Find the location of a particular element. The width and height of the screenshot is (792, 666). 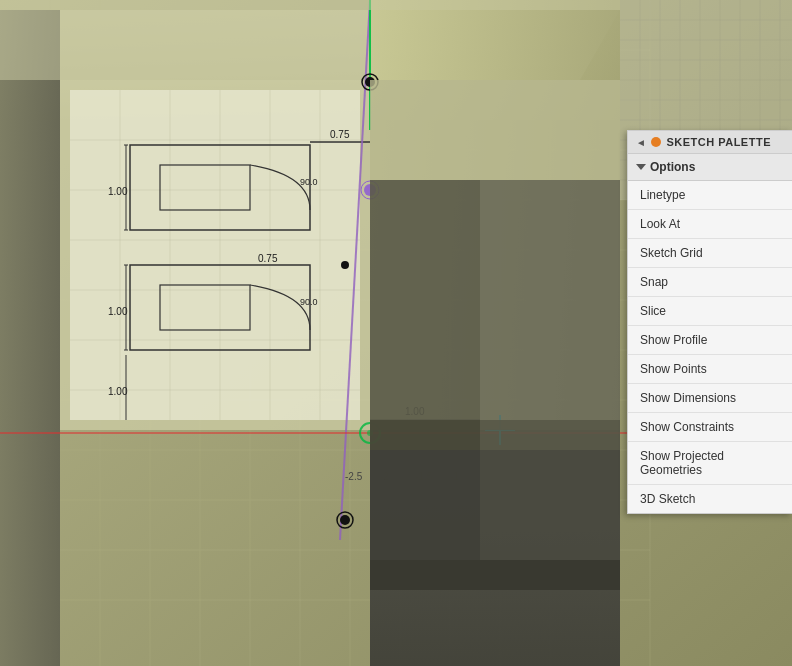

options-label: Options is located at coordinates (672, 167).